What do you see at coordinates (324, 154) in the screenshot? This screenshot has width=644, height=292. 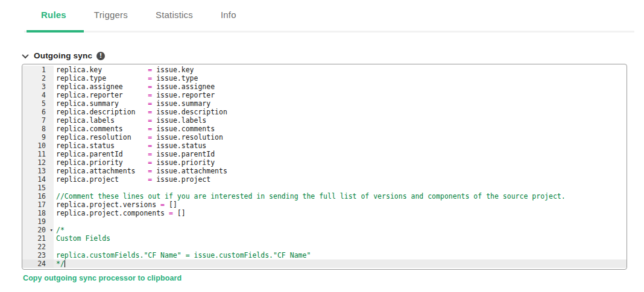 I see `code-line: 11replica.parentId = issue.parentId` at bounding box center [324, 154].